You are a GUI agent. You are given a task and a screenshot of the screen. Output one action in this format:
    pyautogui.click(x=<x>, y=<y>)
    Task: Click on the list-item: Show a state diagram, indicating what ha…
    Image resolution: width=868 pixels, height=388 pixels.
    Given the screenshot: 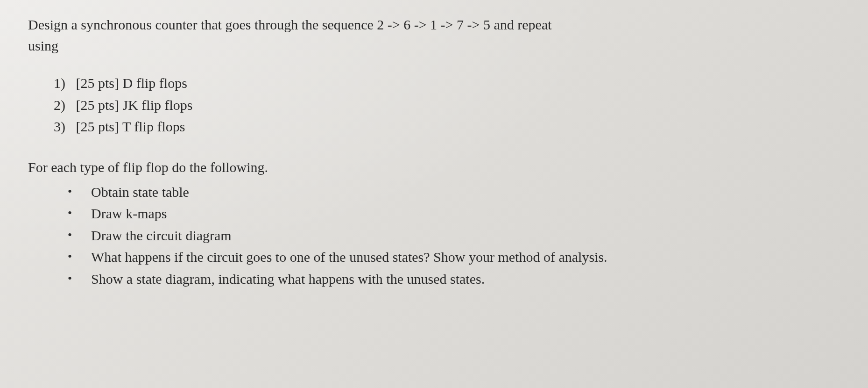 What is the action you would take?
    pyautogui.click(x=454, y=280)
    